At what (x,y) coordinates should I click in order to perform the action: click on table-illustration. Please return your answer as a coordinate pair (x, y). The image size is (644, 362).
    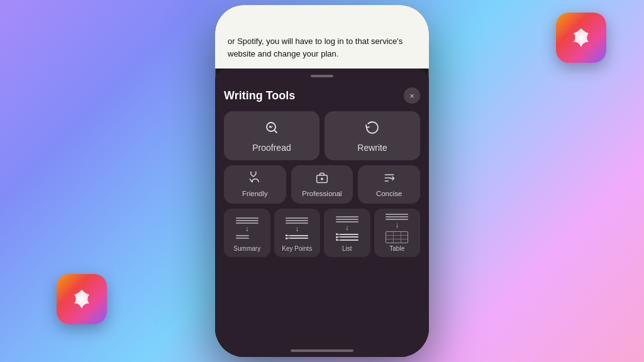
    Looking at the image, I should click on (397, 238).